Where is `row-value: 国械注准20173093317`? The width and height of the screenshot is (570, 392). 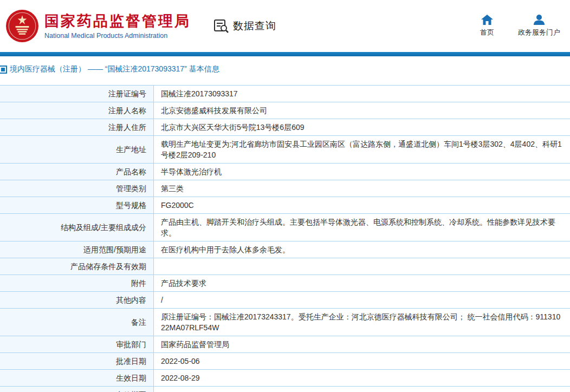 row-value: 国械注准20173093317 is located at coordinates (362, 94).